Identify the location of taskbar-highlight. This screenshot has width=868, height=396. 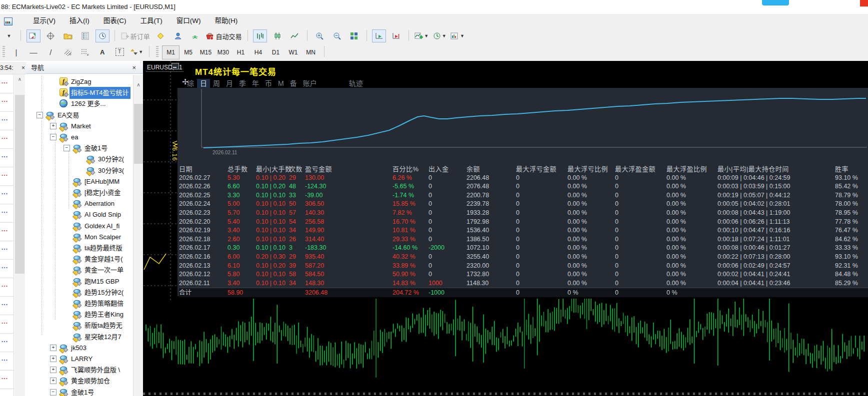
(776, 3).